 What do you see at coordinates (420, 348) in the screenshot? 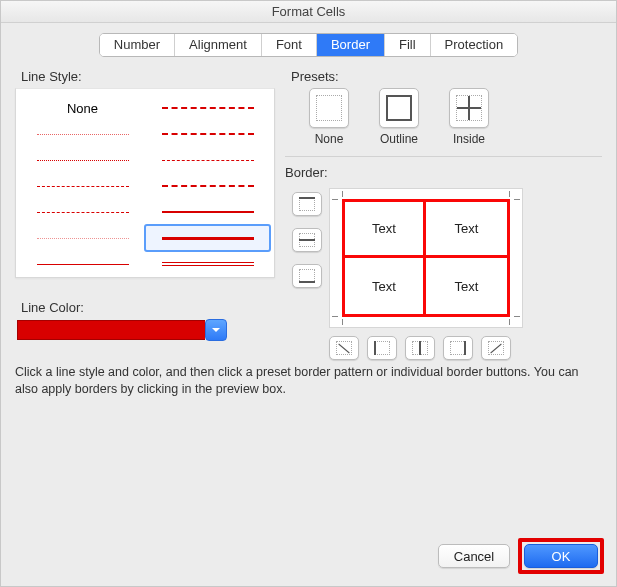
I see `border-middle-v-button` at bounding box center [420, 348].